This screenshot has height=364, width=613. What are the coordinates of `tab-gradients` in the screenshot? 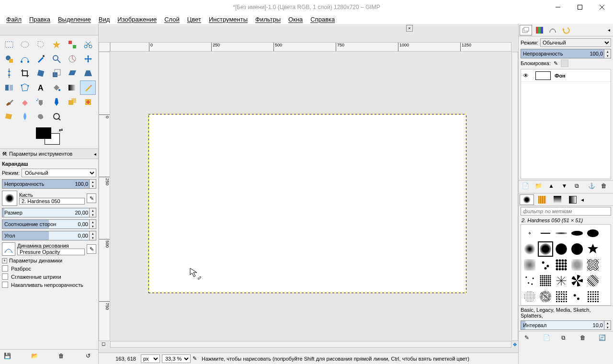 It's located at (557, 200).